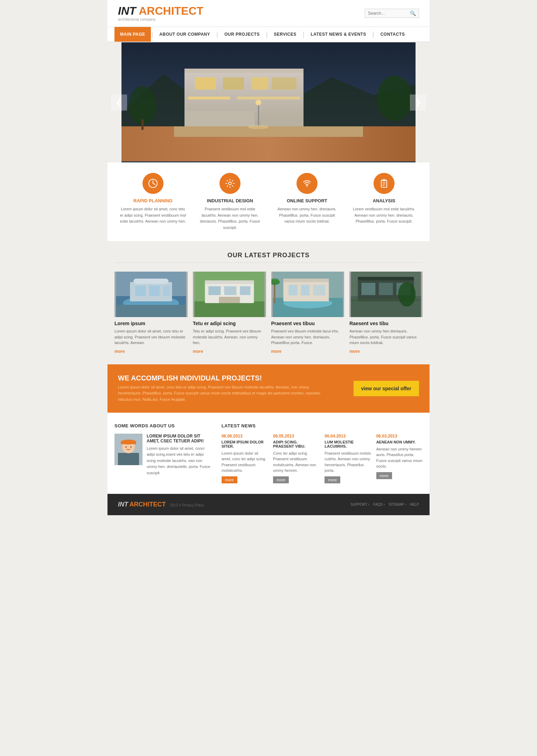  What do you see at coordinates (148, 504) in the screenshot?
I see `footer-logo-arch: ARCHITECT` at bounding box center [148, 504].